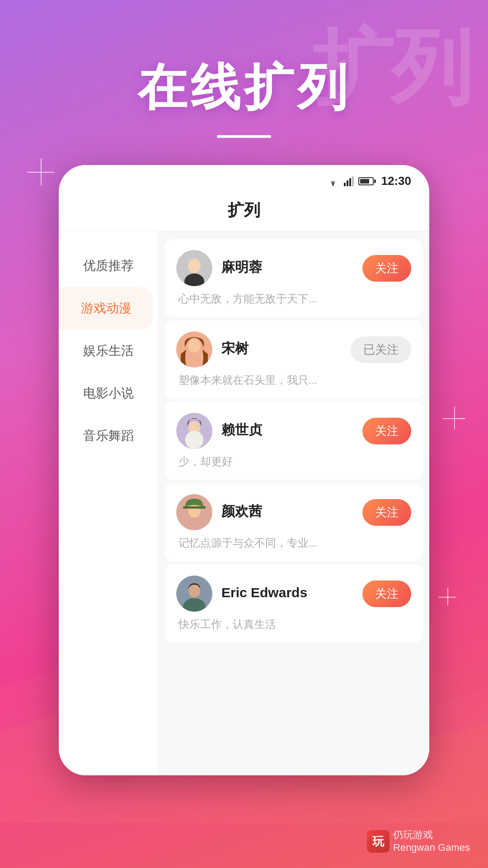  Describe the element at coordinates (108, 266) in the screenshot. I see `sidebar-item-quality: 优质推荐` at that location.